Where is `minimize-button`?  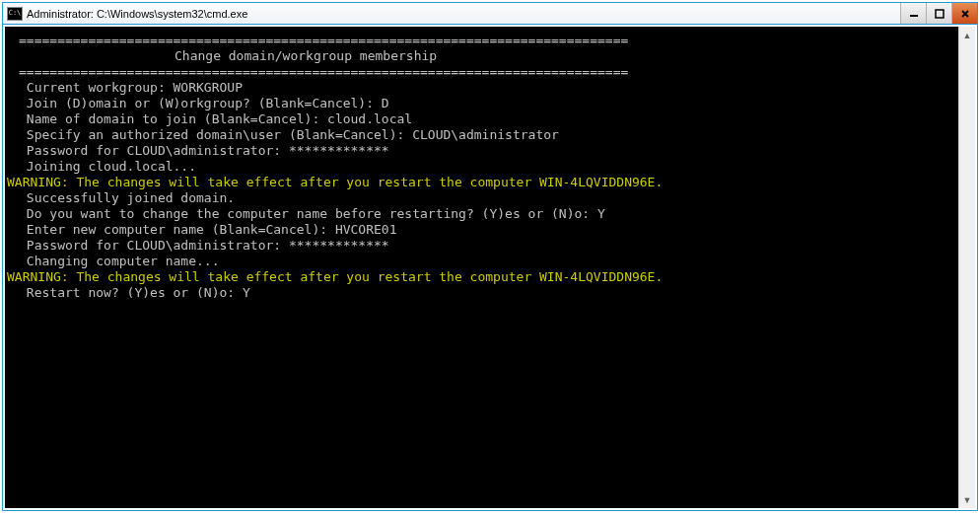 minimize-button is located at coordinates (913, 14).